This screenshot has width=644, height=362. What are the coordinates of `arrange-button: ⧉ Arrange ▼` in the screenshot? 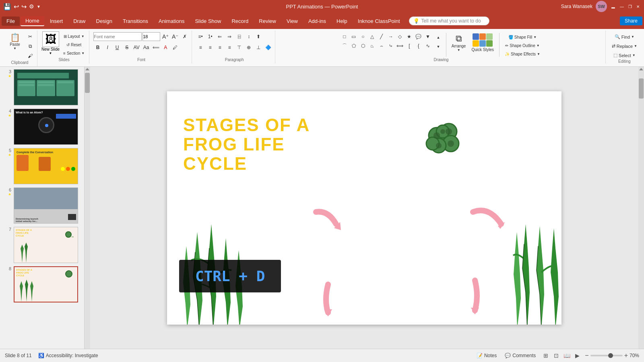 It's located at (459, 43).